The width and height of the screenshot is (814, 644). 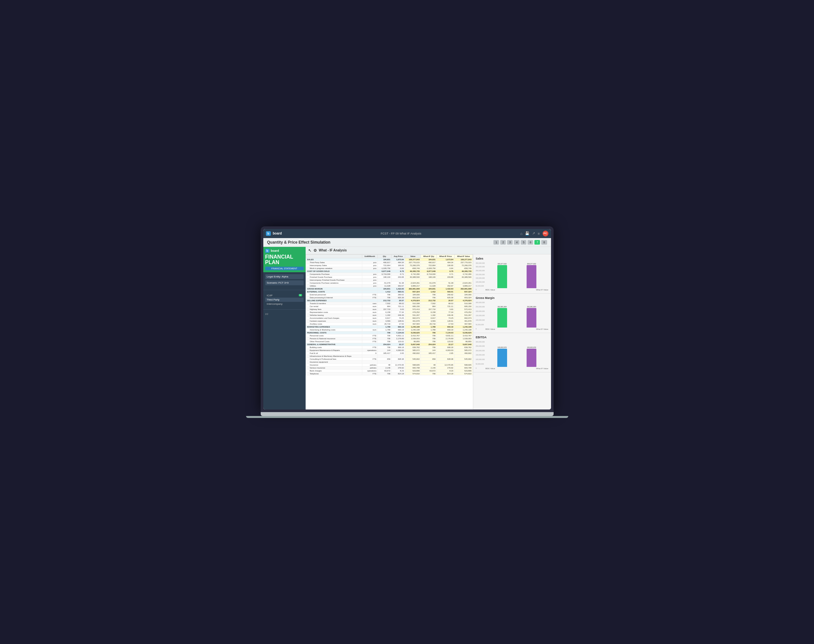 I want to click on table-cell-value: 490,602, so click(x=464, y=353).